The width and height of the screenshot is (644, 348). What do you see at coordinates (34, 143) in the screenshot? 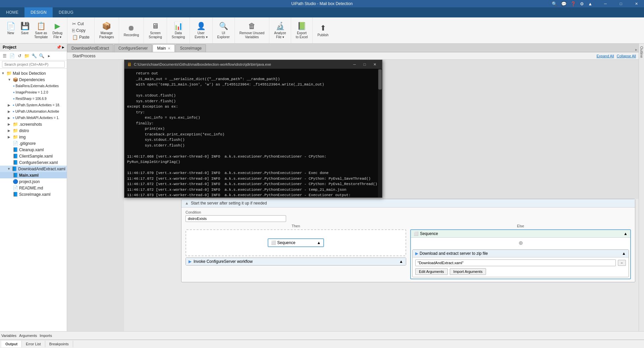
I see `list-item: ▶ 📄 .gitignore` at bounding box center [34, 143].